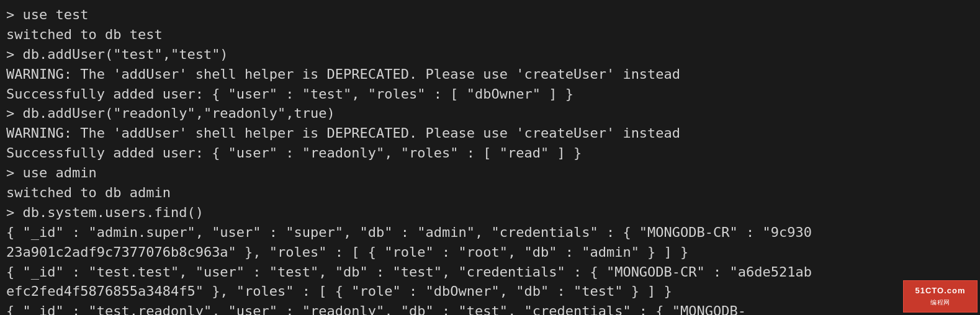 The image size is (980, 315). I want to click on terminal-line: { "_id" : "test.test", "user" : "test", …, so click(490, 272).